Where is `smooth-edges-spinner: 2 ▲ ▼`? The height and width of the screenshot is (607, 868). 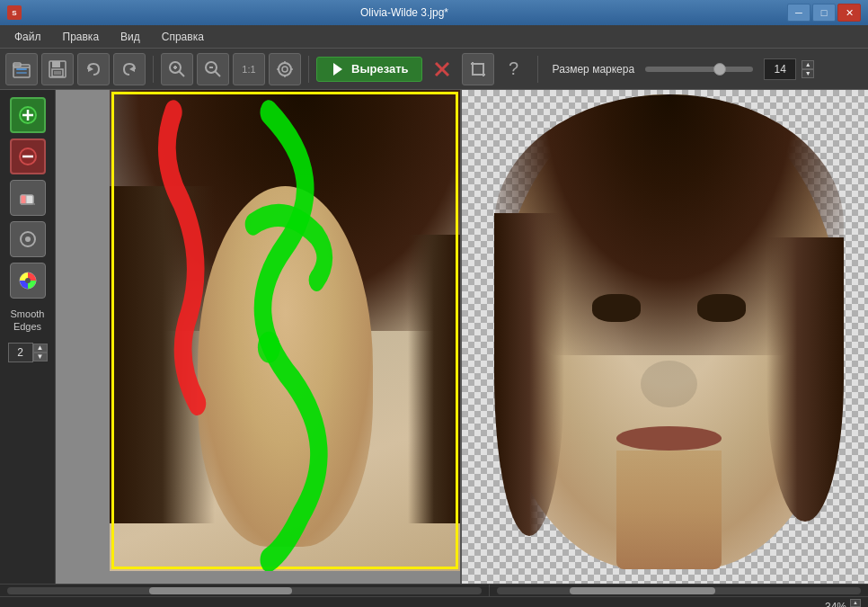 smooth-edges-spinner: 2 ▲ ▼ is located at coordinates (28, 353).